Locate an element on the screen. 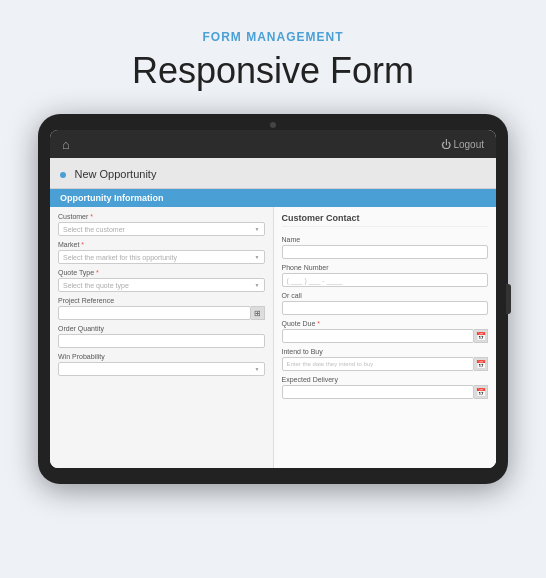  field-order-quantity: Order Quantity is located at coordinates (162, 336).